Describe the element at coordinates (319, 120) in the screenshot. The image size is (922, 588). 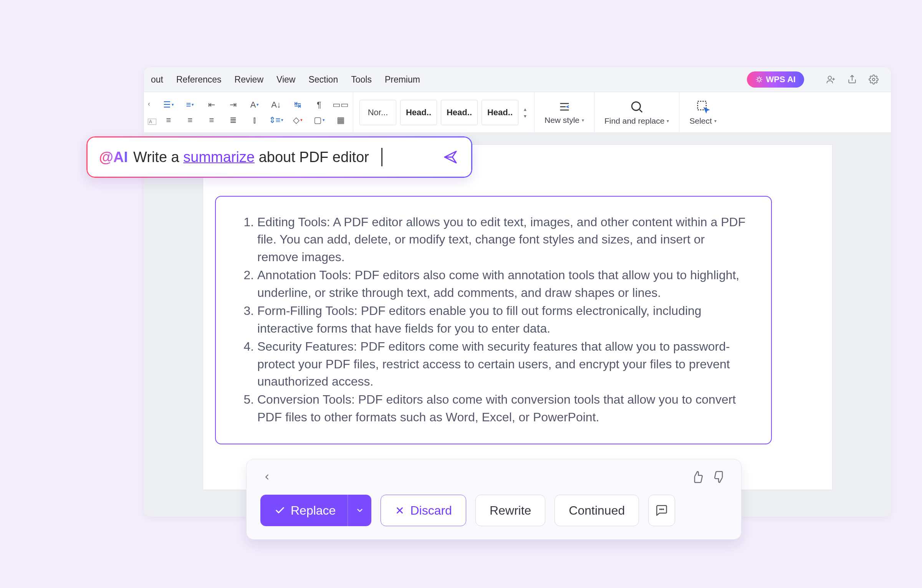
I see `borders-icon: ▢▾` at that location.